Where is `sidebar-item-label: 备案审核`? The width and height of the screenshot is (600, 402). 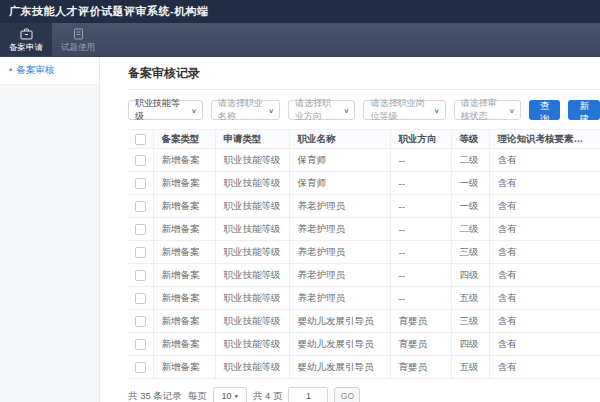 sidebar-item-label: 备案审核 is located at coordinates (35, 70).